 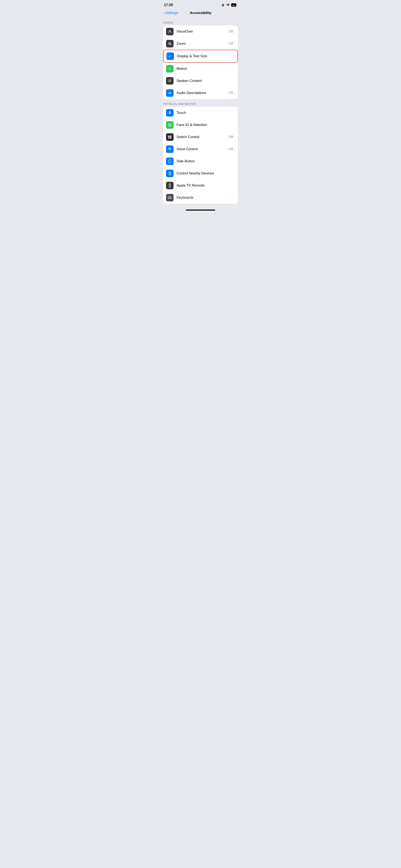 What do you see at coordinates (171, 13) in the screenshot?
I see `back-button: ‹ Settings` at bounding box center [171, 13].